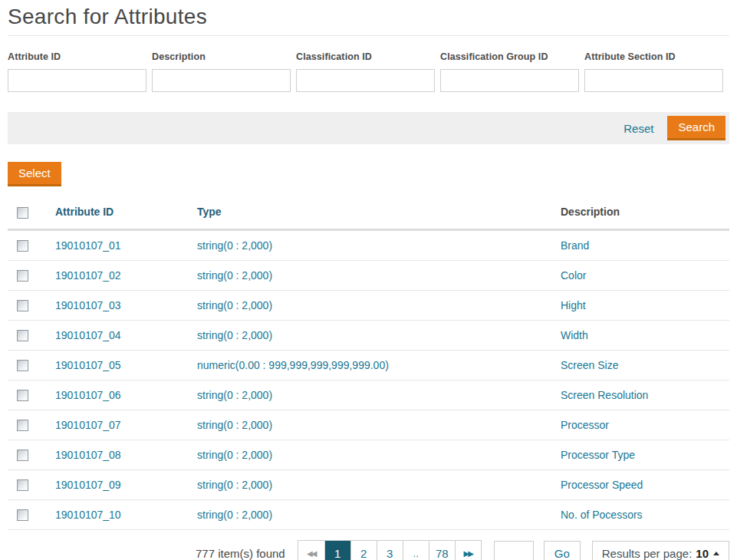 This screenshot has width=737, height=560. What do you see at coordinates (368, 128) in the screenshot?
I see `filter-action-bar: Reset Search` at bounding box center [368, 128].